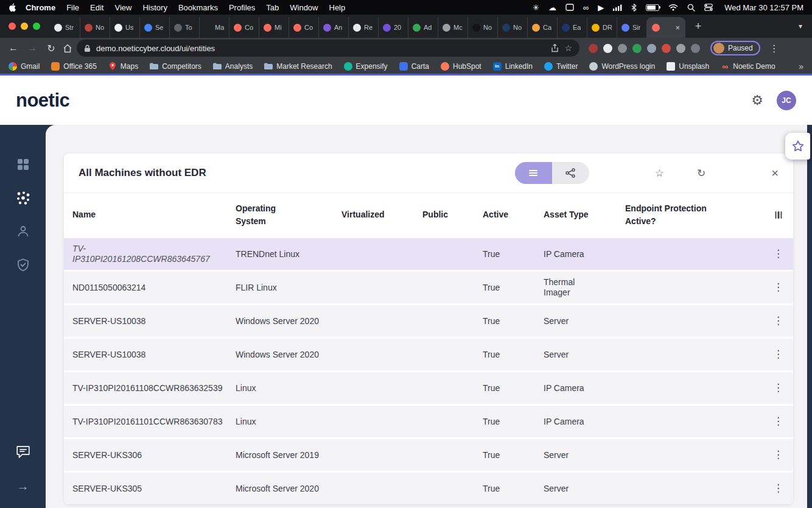 The width and height of the screenshot is (812, 508). I want to click on chat-help-icon, so click(23, 452).